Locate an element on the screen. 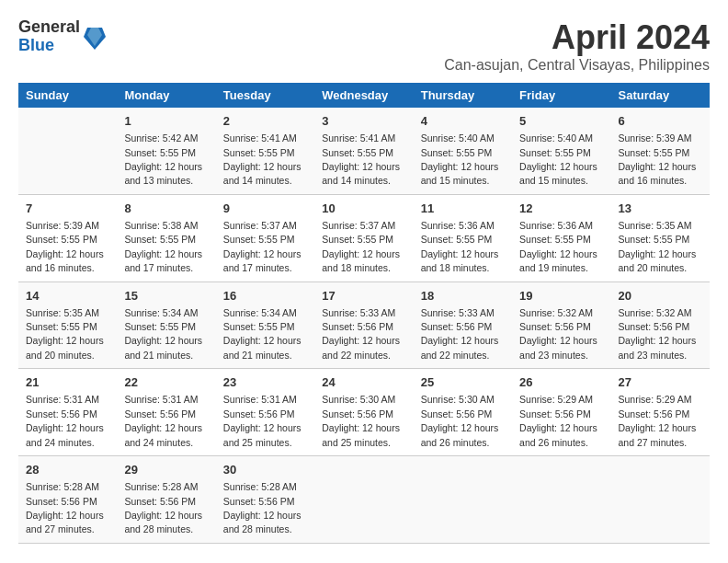  logo: General Blue is located at coordinates (63, 37).